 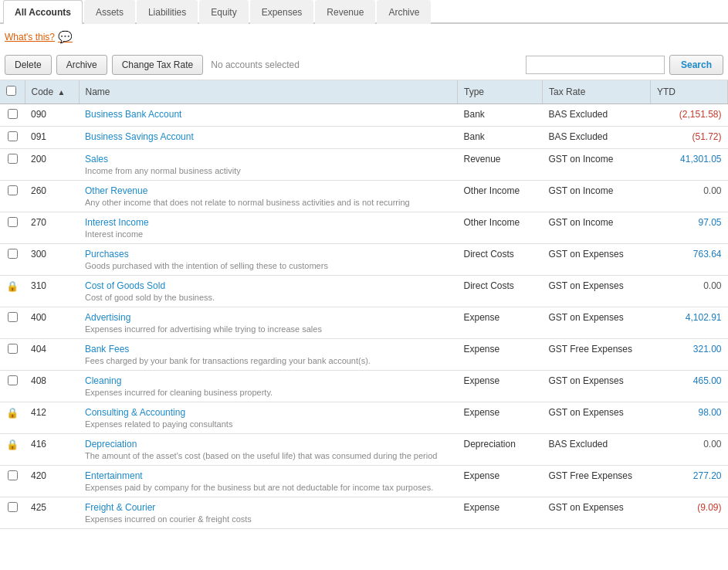 I want to click on account-ytd: 321.00, so click(x=689, y=355).